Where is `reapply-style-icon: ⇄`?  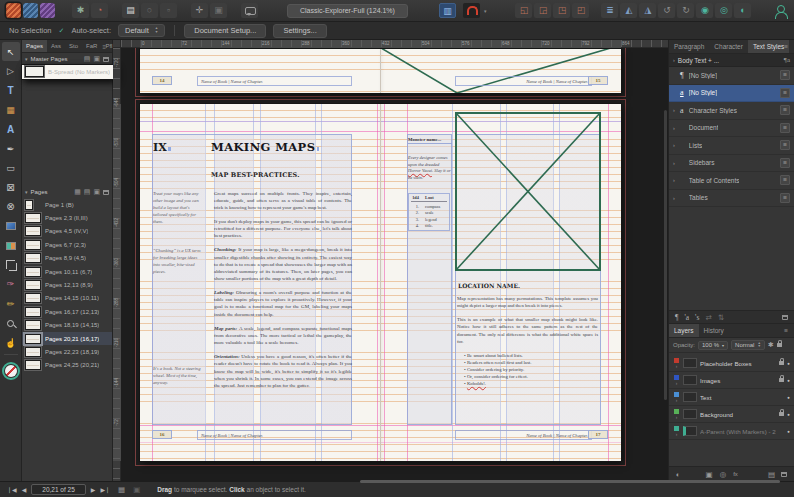 reapply-style-icon: ⇄ is located at coordinates (708, 318).